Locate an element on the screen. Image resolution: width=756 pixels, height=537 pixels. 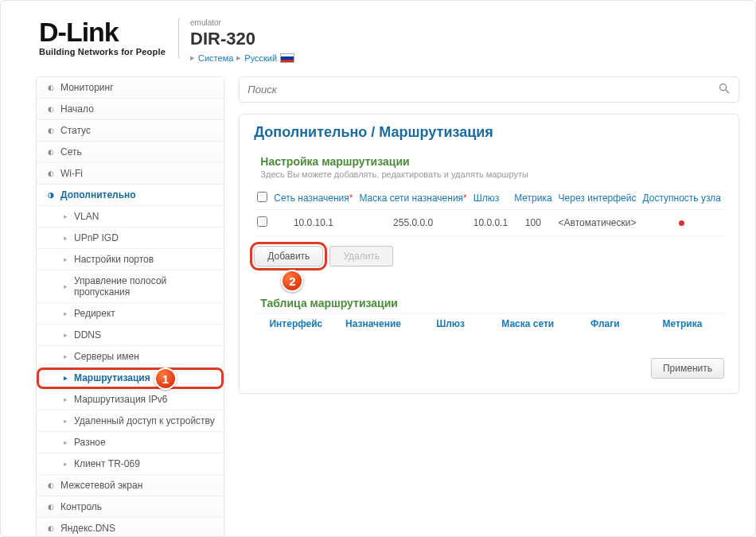
col-avail: Доступность узла is located at coordinates (683, 199).